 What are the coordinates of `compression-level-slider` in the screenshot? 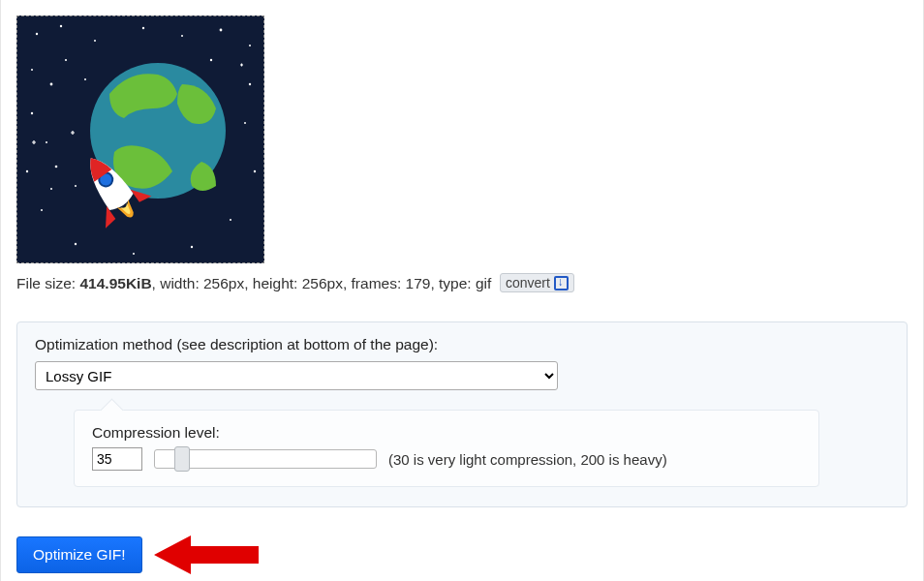 It's located at (265, 459).